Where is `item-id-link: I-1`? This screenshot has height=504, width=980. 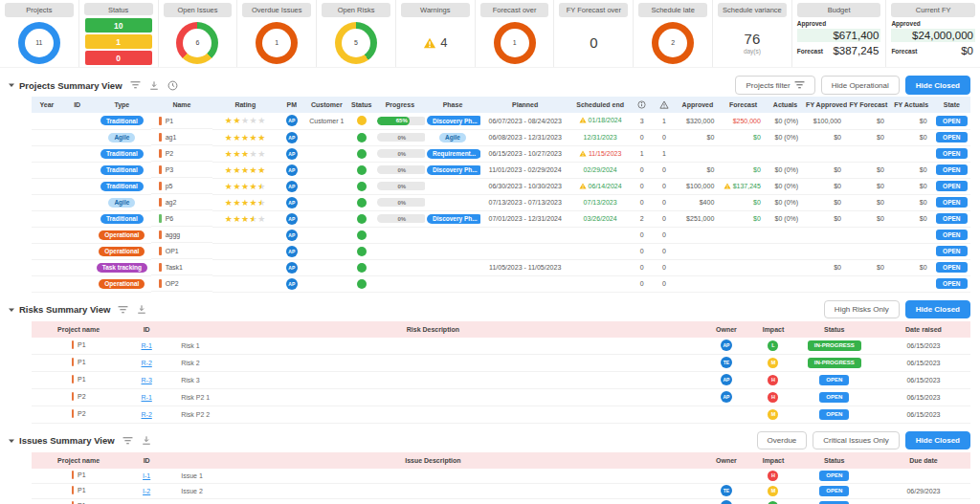
item-id-link: I-1 is located at coordinates (146, 476).